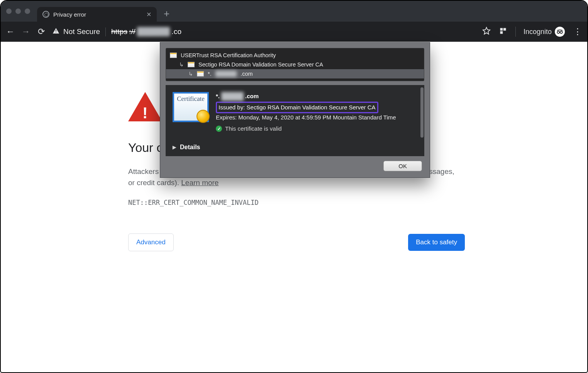 The width and height of the screenshot is (588, 373). I want to click on cert-leaf-redacted: xxxxxx, so click(226, 74).